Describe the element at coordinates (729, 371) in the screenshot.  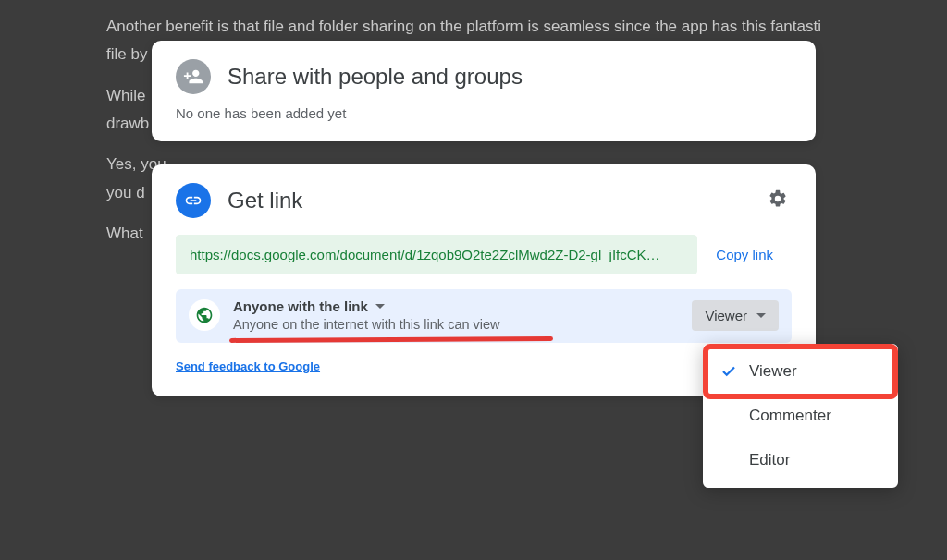
I see `check-icon` at that location.